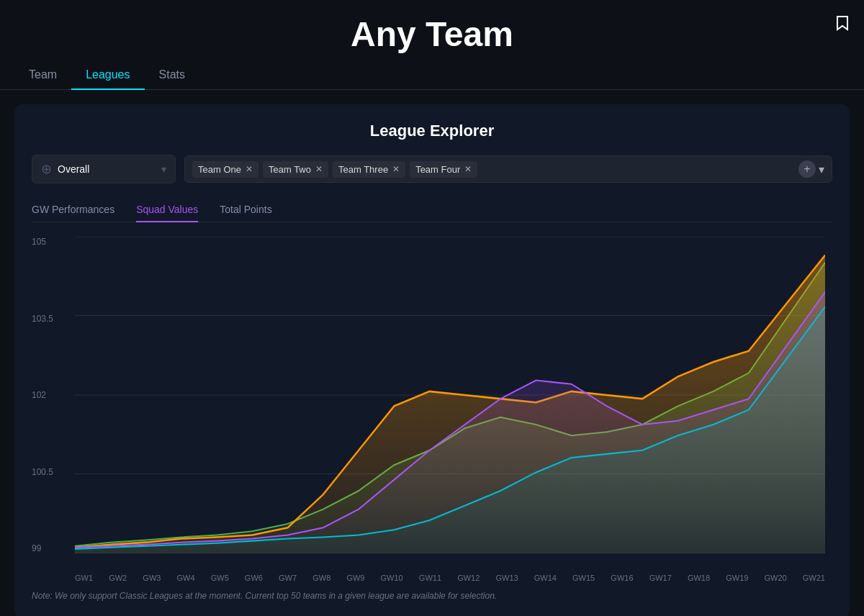 This screenshot has width=864, height=616. I want to click on team-tag-four-remove: ✕, so click(468, 169).